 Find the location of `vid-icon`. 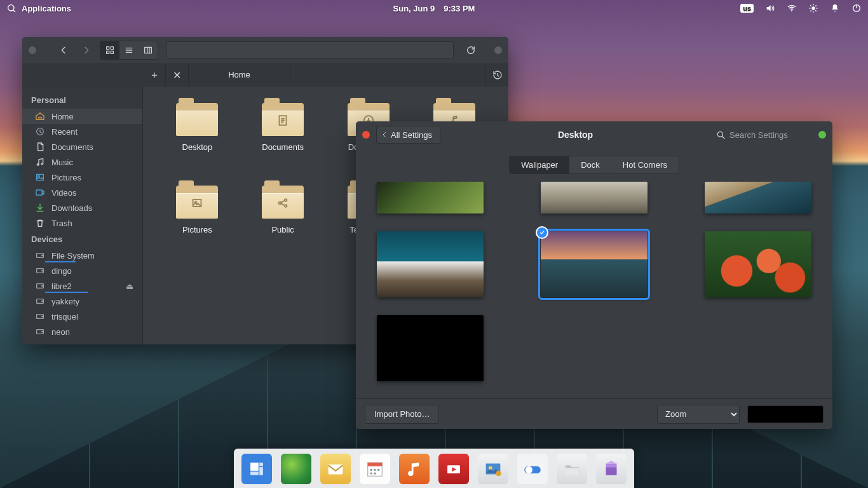

vid-icon is located at coordinates (40, 193).